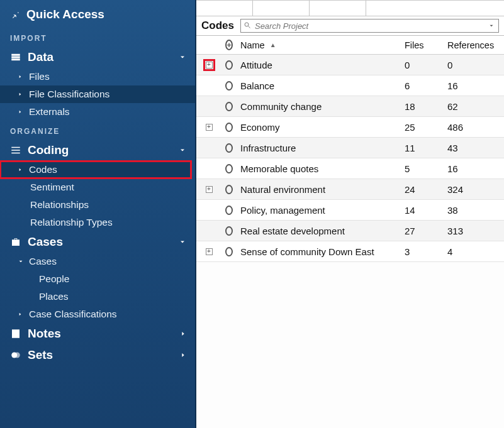  I want to click on column-header-files: Files, so click(422, 45).